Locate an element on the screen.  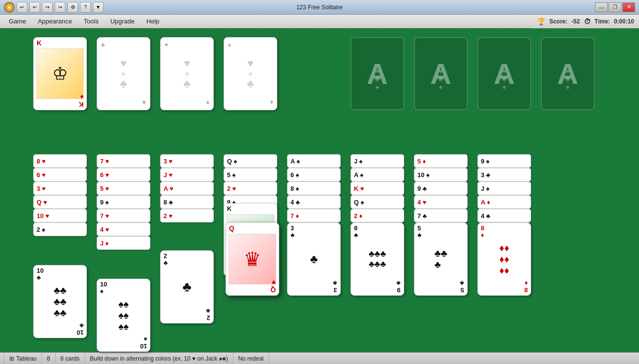
col7-card-6: 5♣ ♣♣♣ 5♣ is located at coordinates (441, 259).